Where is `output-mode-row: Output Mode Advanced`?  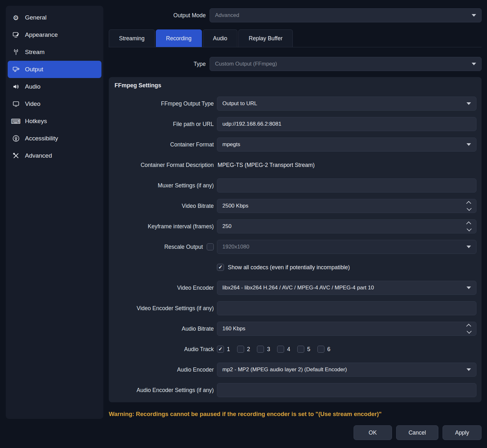
output-mode-row: Output Mode Advanced is located at coordinates (295, 15).